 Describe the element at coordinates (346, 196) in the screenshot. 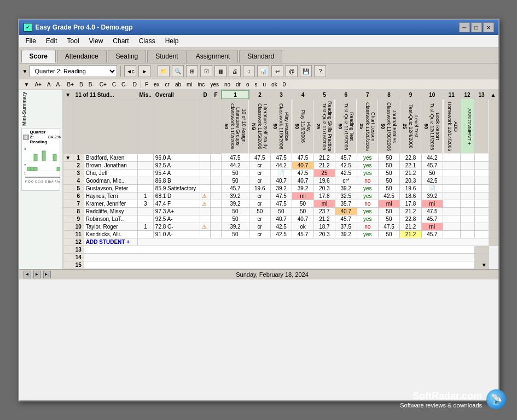

I see `score-6: 32.5` at that location.